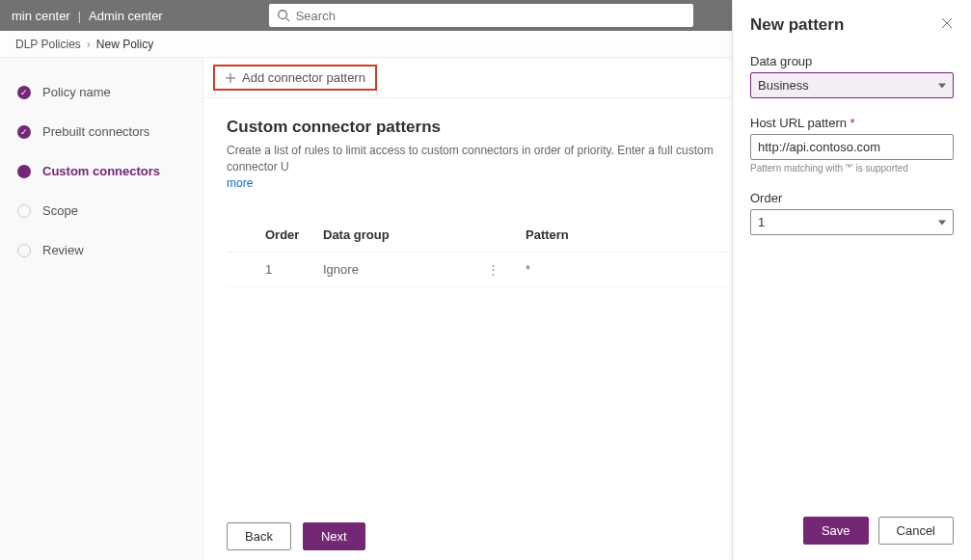  What do you see at coordinates (627, 270) in the screenshot?
I see `cell-pattern: *` at bounding box center [627, 270].